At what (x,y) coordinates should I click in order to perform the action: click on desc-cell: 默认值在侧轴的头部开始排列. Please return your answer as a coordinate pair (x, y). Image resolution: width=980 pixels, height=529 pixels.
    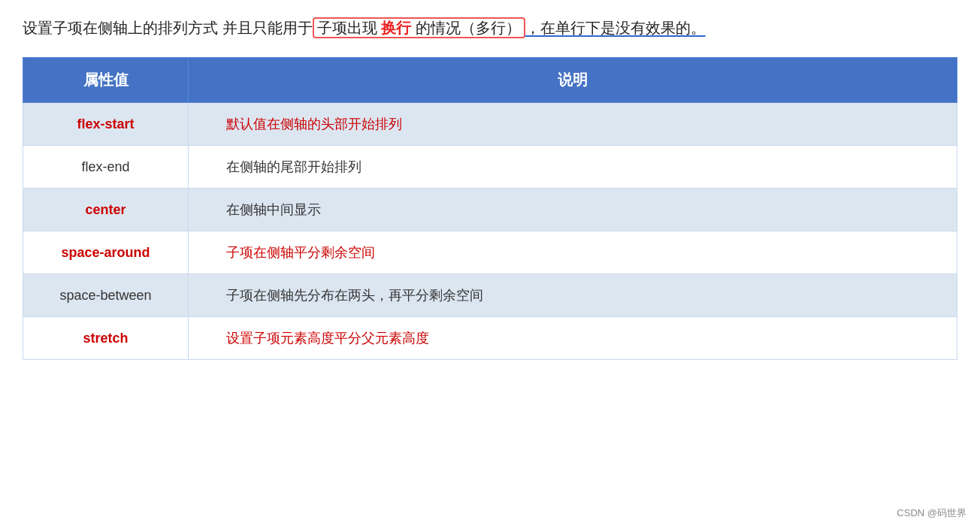
    Looking at the image, I should click on (573, 125).